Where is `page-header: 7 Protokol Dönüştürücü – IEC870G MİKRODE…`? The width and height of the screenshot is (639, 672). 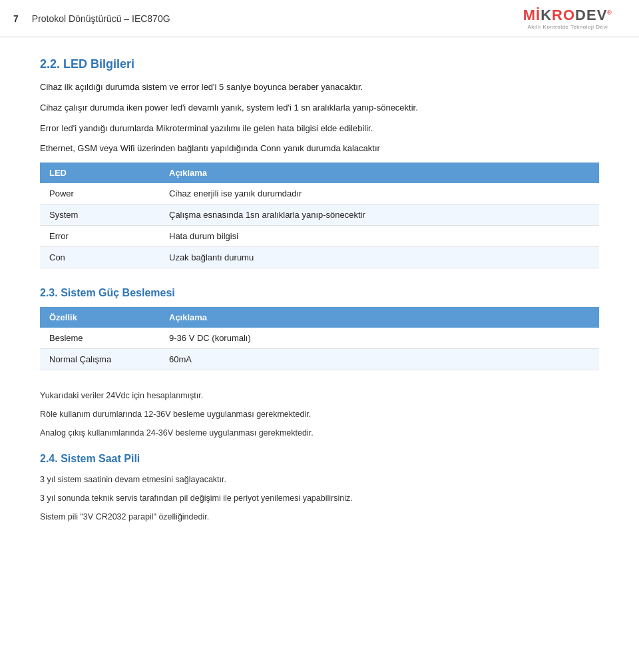
page-header: 7 Protokol Dönüştürücü – IEC870G MİKRODE… is located at coordinates (320, 19).